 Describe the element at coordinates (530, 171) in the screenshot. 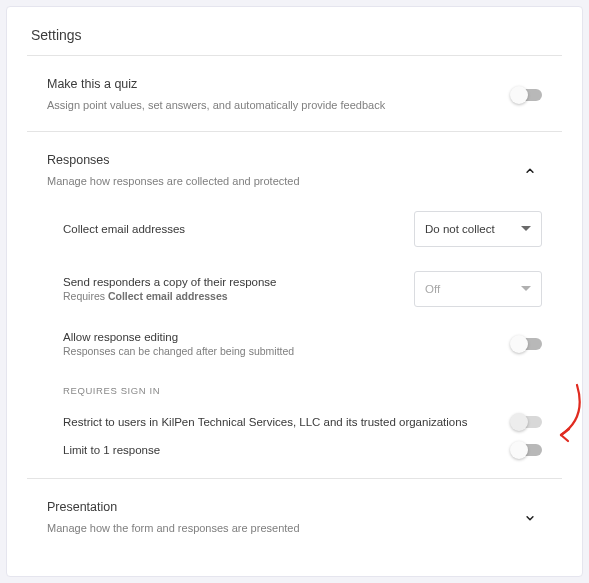

I see `responses-collapse-button` at that location.